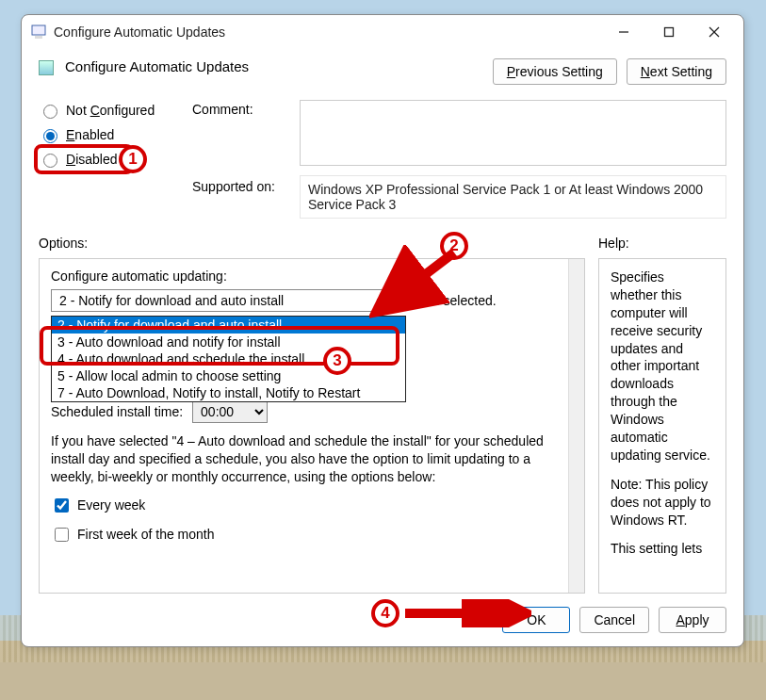 The width and height of the screenshot is (766, 700). I want to click on close-button, so click(714, 32).